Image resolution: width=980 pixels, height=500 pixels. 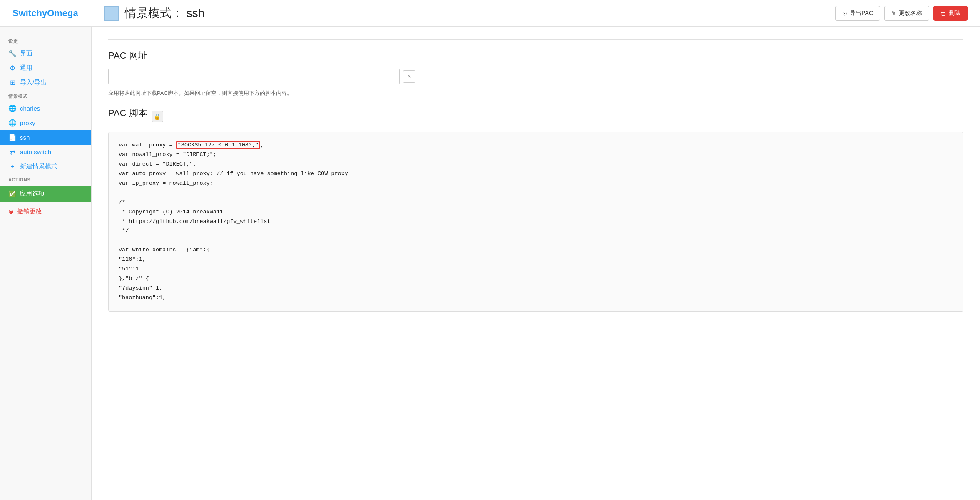 What do you see at coordinates (845, 13) in the screenshot?
I see `export-icon: ⊙` at bounding box center [845, 13].